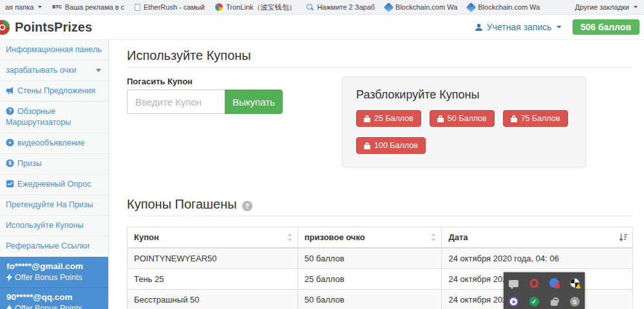  I want to click on sidebar-item-label: зарабатывать очки, so click(51, 71).